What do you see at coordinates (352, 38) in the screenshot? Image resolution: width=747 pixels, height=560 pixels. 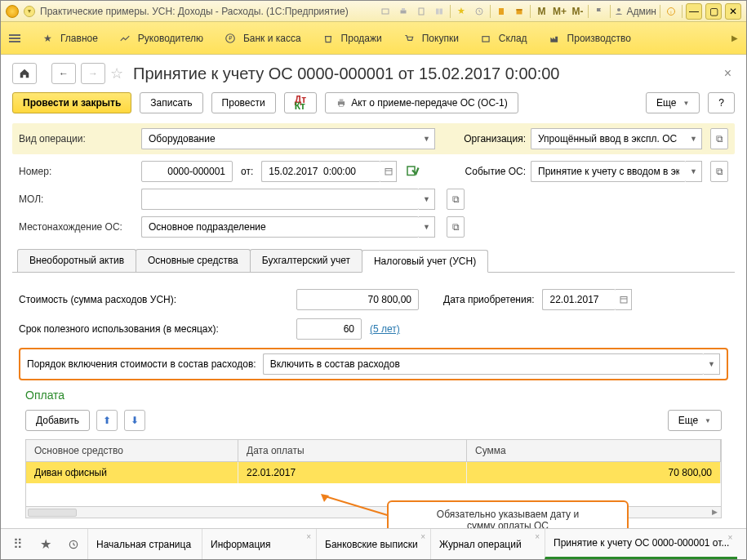 I see `nav-sales: Продажи` at bounding box center [352, 38].